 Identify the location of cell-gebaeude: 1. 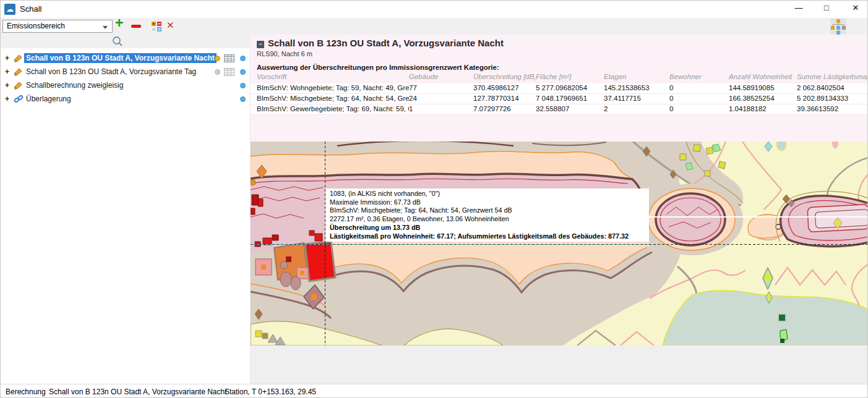
(440, 110).